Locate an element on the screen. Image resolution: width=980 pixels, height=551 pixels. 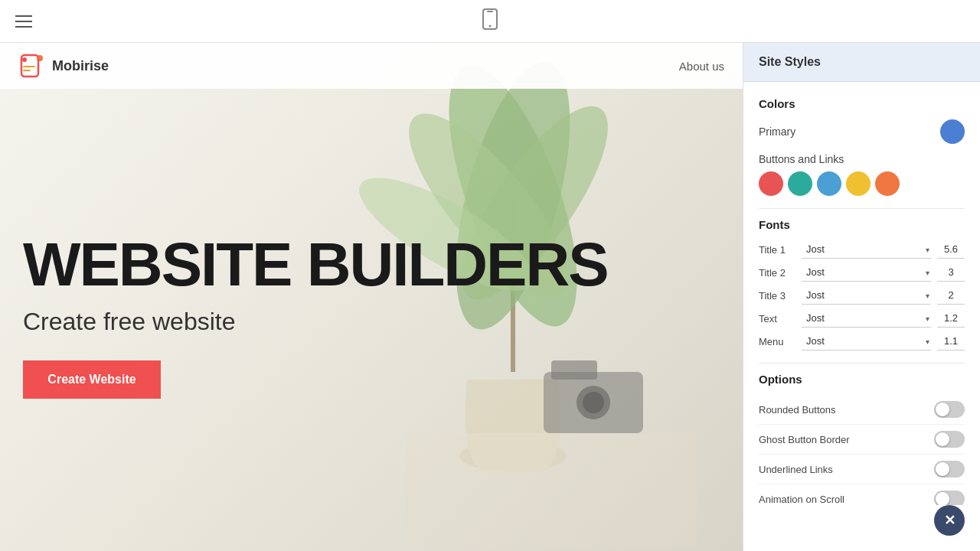
fonts-section: Fonts Title 1 Jost Arial Roboto ▾ is located at coordinates (862, 285).